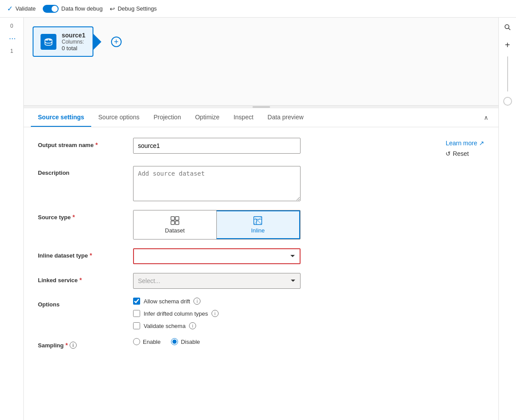 This screenshot has height=420, width=516. What do you see at coordinates (217, 256) in the screenshot?
I see `inline-dataset-type-select` at bounding box center [217, 256].